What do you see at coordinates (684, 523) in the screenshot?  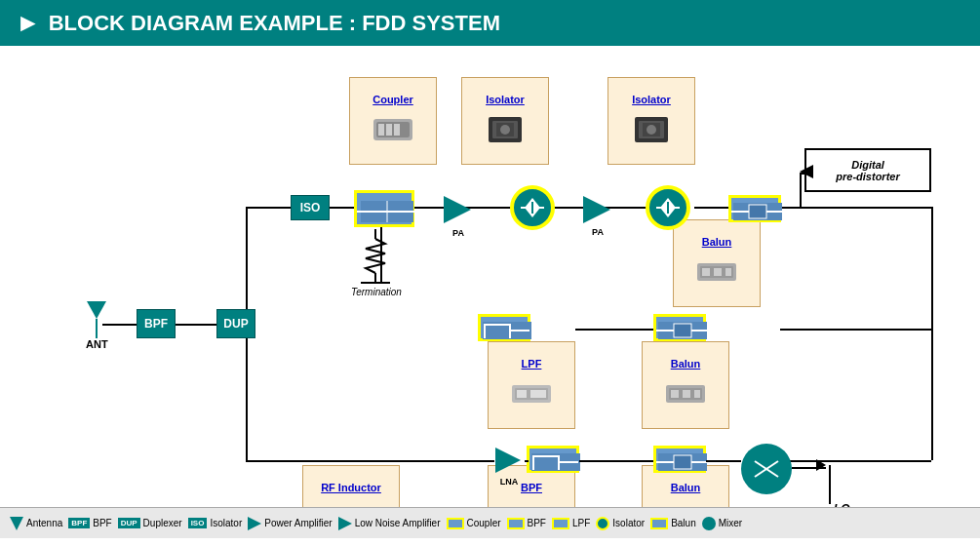 I see `legend-balun-label: Balun` at bounding box center [684, 523].